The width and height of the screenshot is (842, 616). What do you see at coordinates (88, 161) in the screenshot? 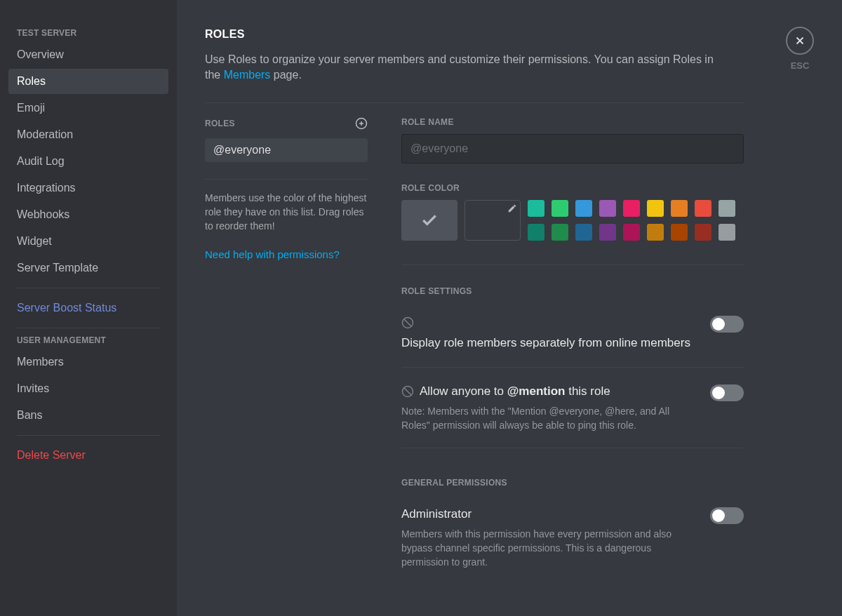
I see `sidebar-item-audit-log: Audit Log` at bounding box center [88, 161].